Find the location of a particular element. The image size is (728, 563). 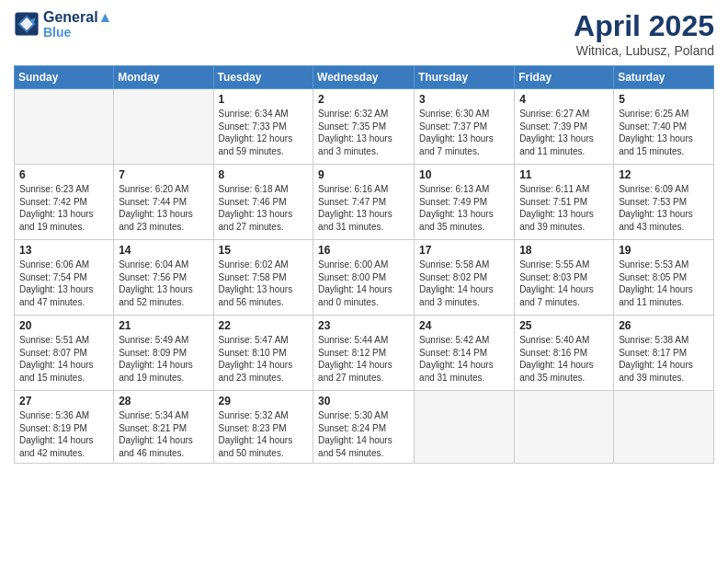

calendar-cell: 11Sunrise: 6:11 AMSunset: 7:51 PMDayligh… is located at coordinates (564, 202).